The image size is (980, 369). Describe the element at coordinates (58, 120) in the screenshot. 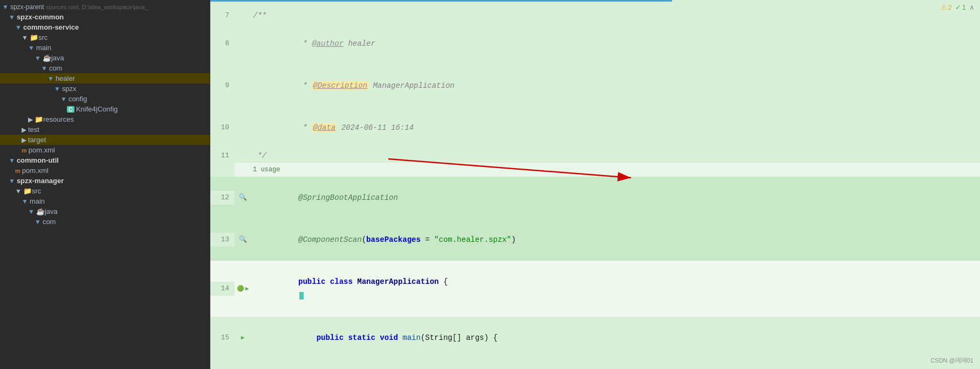

I see `sidebar-item-label: resources` at that location.